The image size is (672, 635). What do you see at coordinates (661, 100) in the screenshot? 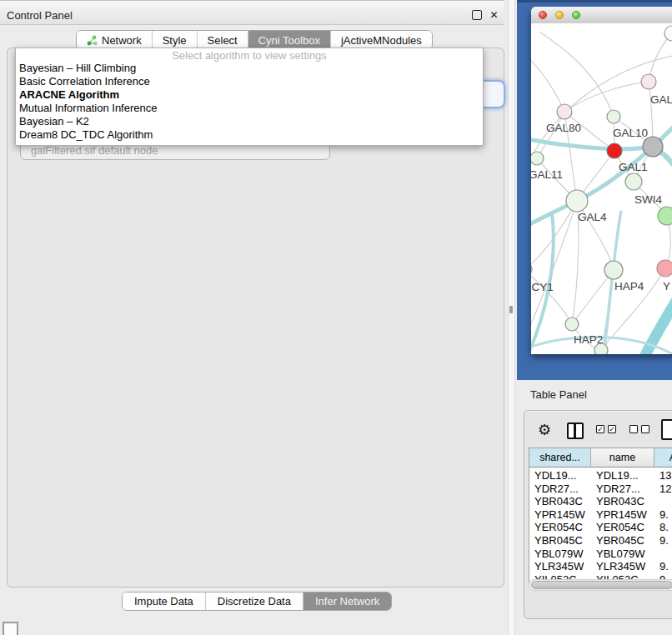
I see `node-label: GAL` at bounding box center [661, 100].